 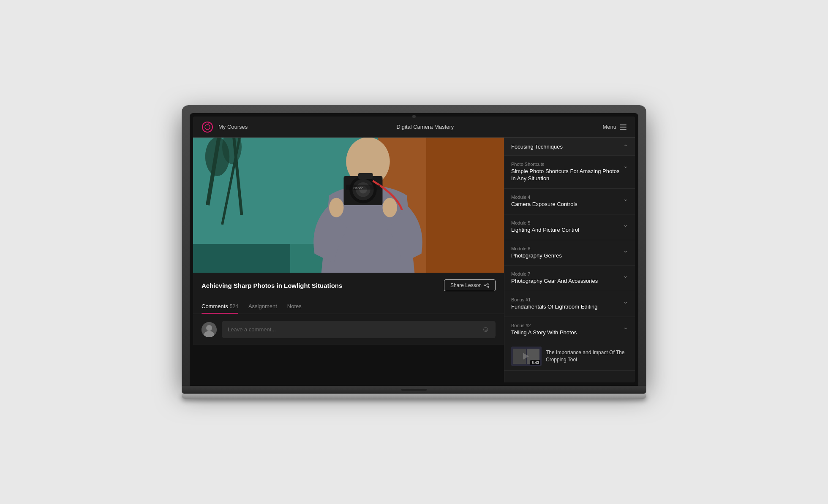 I want to click on video-thumbnail: Canon, so click(x=349, y=205).